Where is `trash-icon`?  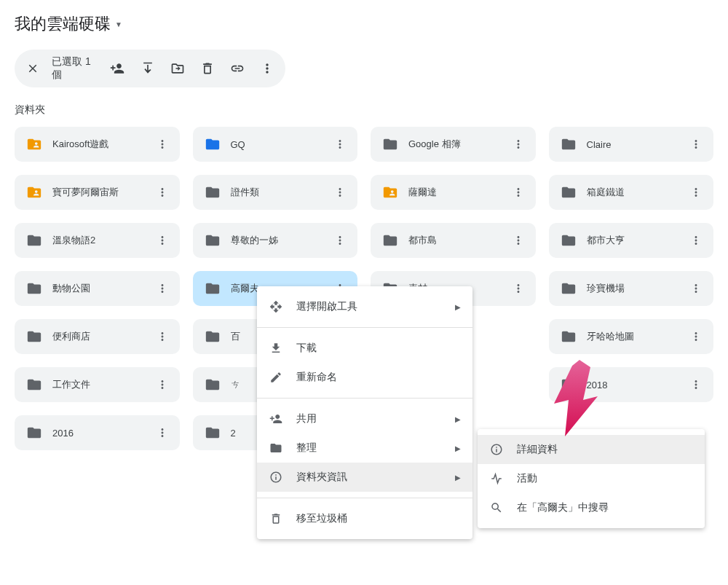
trash-icon is located at coordinates (207, 68).